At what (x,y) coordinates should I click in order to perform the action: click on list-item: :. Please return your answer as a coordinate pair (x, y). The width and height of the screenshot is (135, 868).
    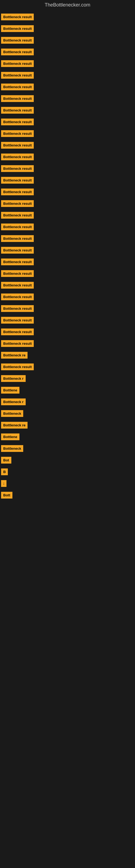
    Looking at the image, I should click on (68, 484).